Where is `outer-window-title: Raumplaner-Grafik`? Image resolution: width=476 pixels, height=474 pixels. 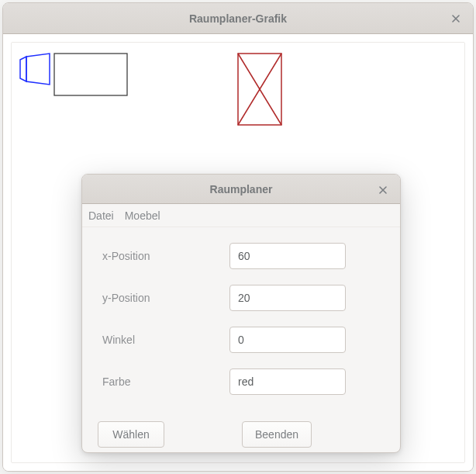 outer-window-title: Raumplaner-Grafik is located at coordinates (238, 19).